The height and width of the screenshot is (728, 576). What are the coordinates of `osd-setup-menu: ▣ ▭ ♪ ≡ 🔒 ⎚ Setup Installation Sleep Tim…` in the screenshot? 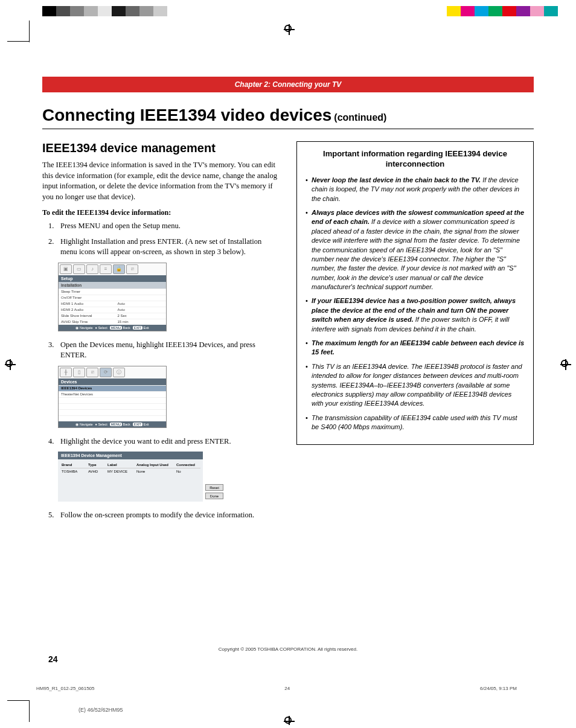 It's located at (112, 297).